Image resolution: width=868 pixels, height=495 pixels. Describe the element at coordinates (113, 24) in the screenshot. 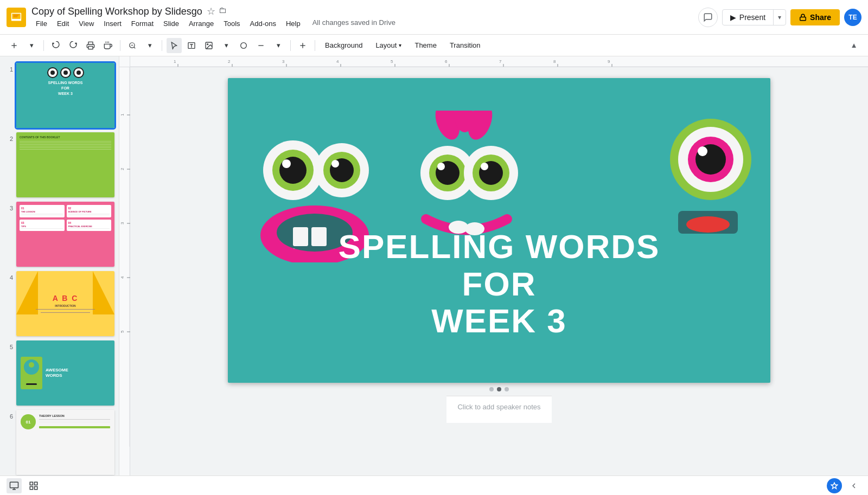

I see `menu-insert: Insert` at that location.